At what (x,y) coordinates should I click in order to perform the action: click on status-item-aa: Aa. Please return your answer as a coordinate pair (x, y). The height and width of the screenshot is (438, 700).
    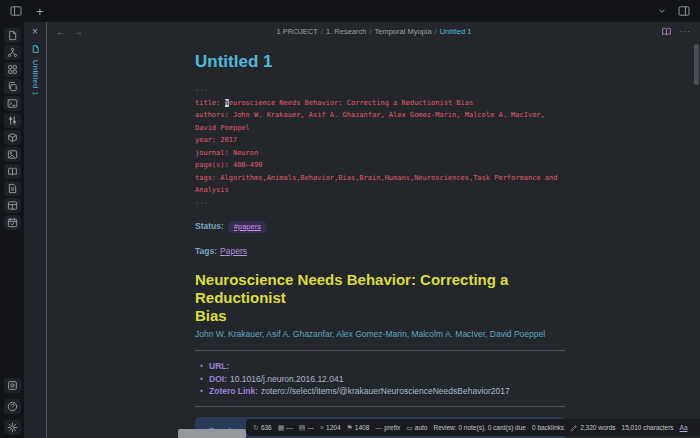
    Looking at the image, I should click on (684, 428).